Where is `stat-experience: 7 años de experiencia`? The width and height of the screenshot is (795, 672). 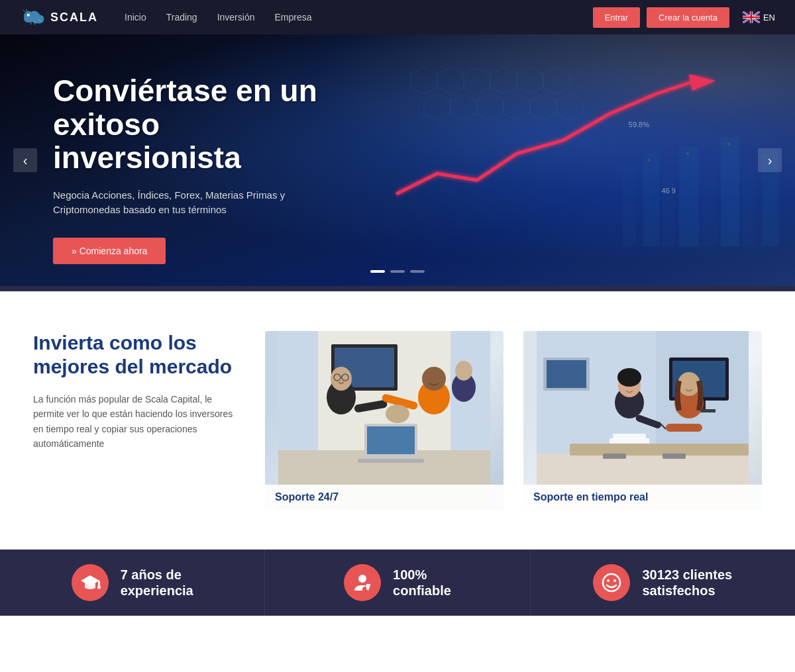
stat-experience: 7 años de experiencia is located at coordinates (132, 583).